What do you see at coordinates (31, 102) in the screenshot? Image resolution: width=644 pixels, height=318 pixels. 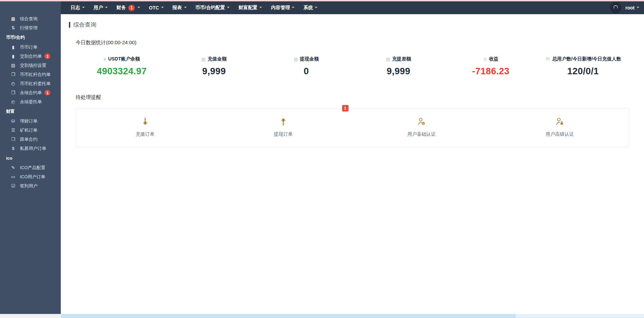 I see `sidebar-item-label: 永续委托单` at bounding box center [31, 102].